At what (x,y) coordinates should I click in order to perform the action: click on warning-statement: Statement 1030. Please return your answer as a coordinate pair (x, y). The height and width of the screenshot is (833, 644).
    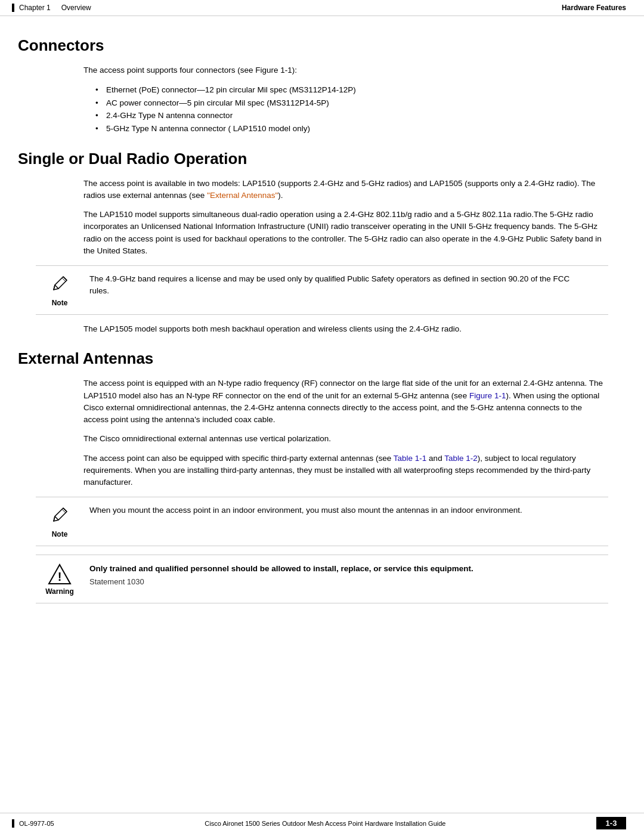
    Looking at the image, I should click on (117, 582).